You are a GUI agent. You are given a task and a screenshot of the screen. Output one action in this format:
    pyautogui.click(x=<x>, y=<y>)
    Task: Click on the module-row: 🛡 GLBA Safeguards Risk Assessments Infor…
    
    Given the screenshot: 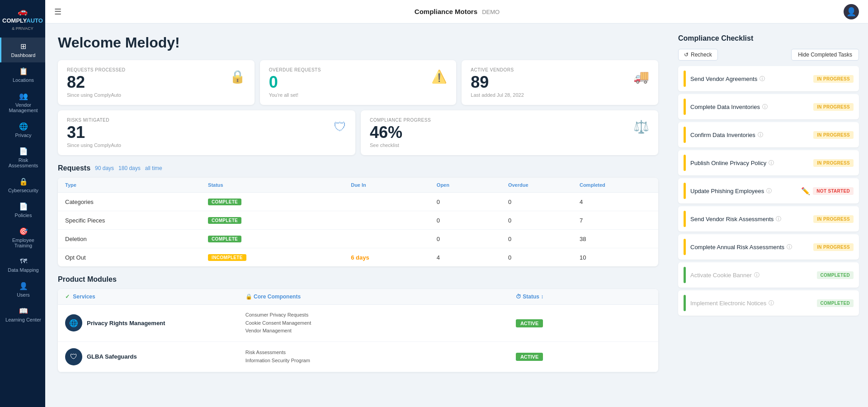 What is the action you would take?
    pyautogui.click(x=358, y=357)
    